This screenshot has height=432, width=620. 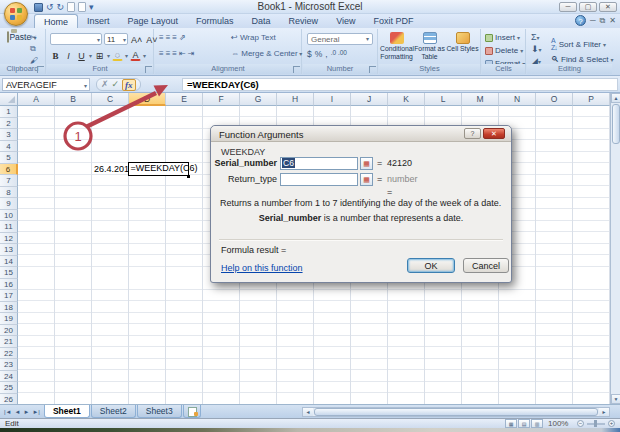 What do you see at coordinates (82, 55) in the screenshot?
I see `underline-button: U` at bounding box center [82, 55].